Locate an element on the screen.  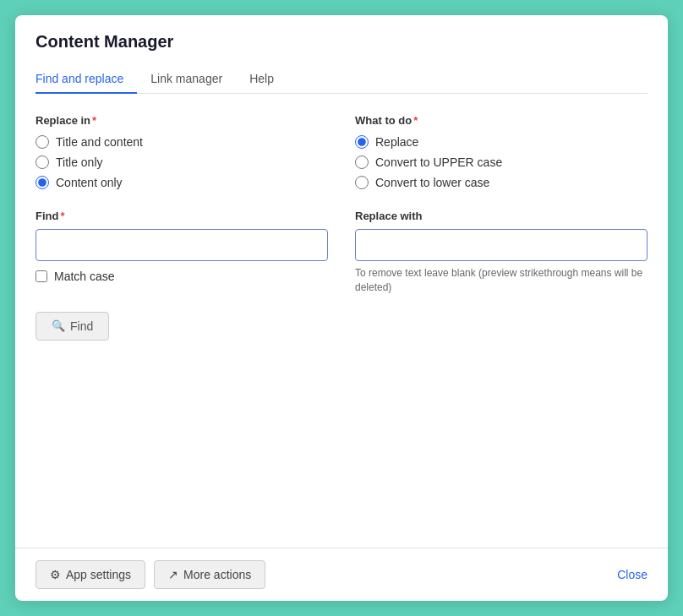
replace-in-content-only: Content only is located at coordinates (182, 183).